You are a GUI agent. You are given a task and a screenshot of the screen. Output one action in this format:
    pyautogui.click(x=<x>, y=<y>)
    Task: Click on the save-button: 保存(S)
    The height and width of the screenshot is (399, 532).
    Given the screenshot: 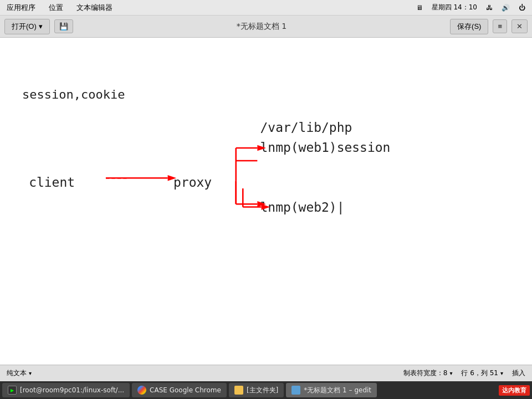 What is the action you would take?
    pyautogui.click(x=469, y=27)
    